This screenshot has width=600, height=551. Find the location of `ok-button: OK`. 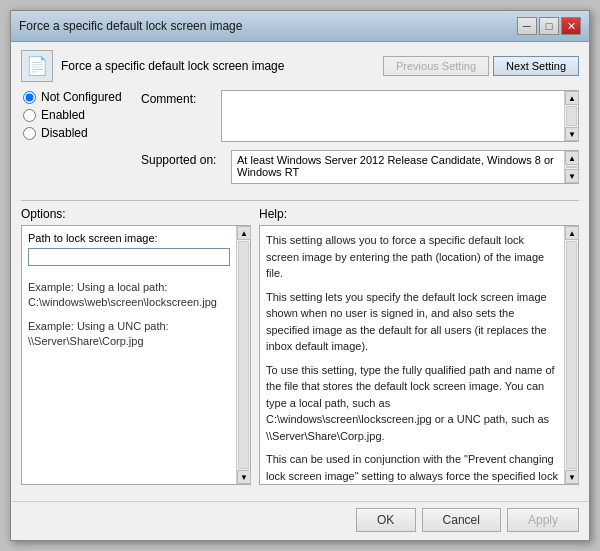

ok-button: OK is located at coordinates (386, 520).